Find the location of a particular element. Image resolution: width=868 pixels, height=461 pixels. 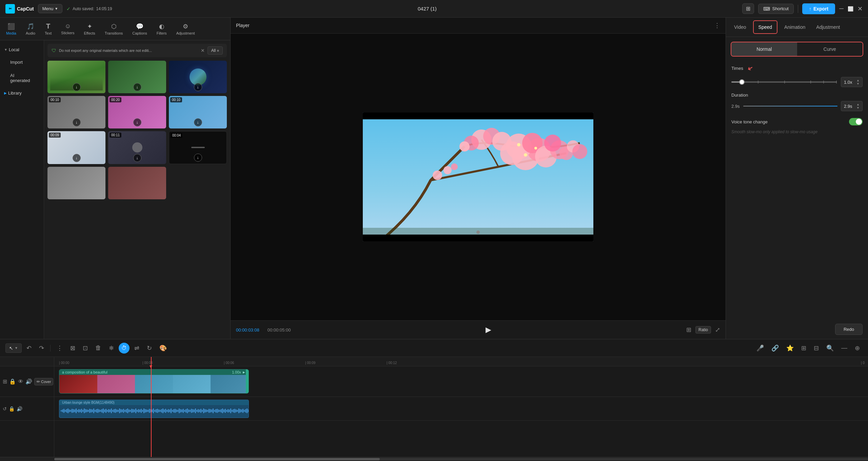

tab-speed: Speed is located at coordinates (765, 27).